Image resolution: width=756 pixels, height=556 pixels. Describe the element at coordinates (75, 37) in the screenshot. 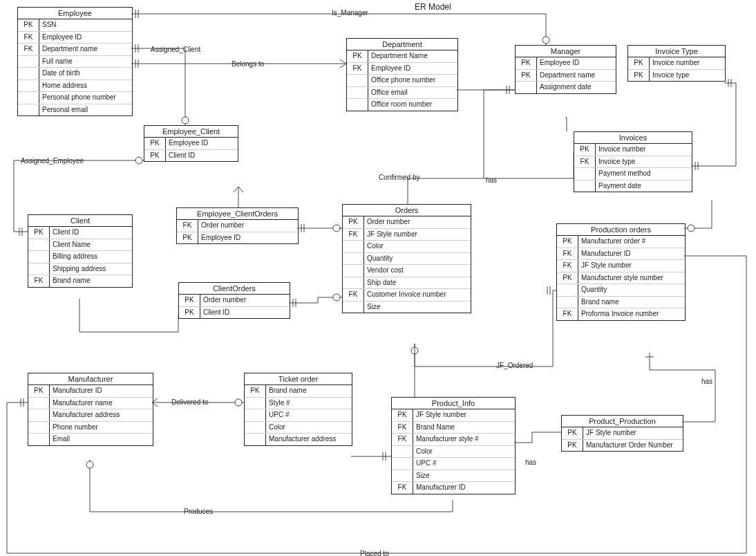

I see `table-row: FKEmployee ID` at that location.